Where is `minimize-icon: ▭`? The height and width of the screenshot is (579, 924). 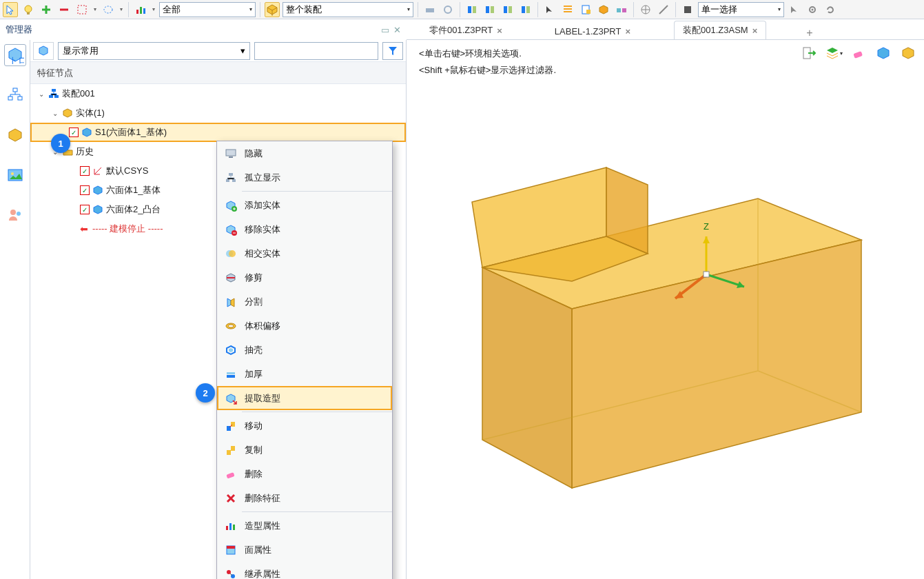
minimize-icon: ▭ is located at coordinates (385, 30).